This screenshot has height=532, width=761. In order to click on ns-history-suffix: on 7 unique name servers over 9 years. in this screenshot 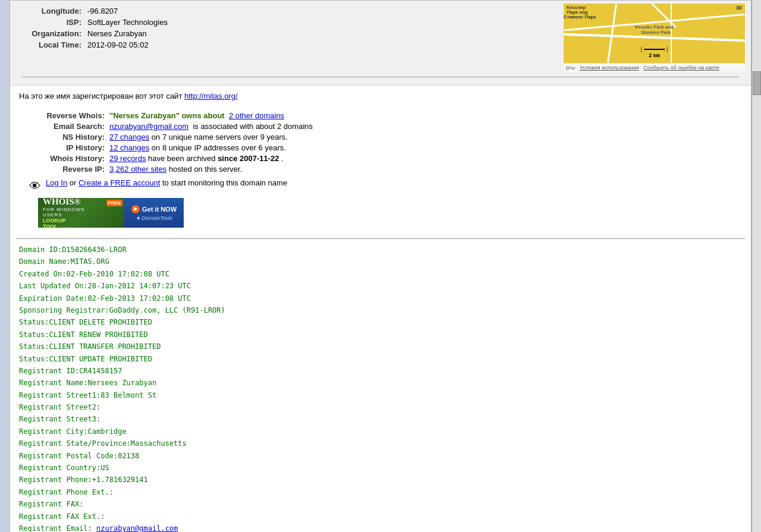, I will do `click(220, 137)`.